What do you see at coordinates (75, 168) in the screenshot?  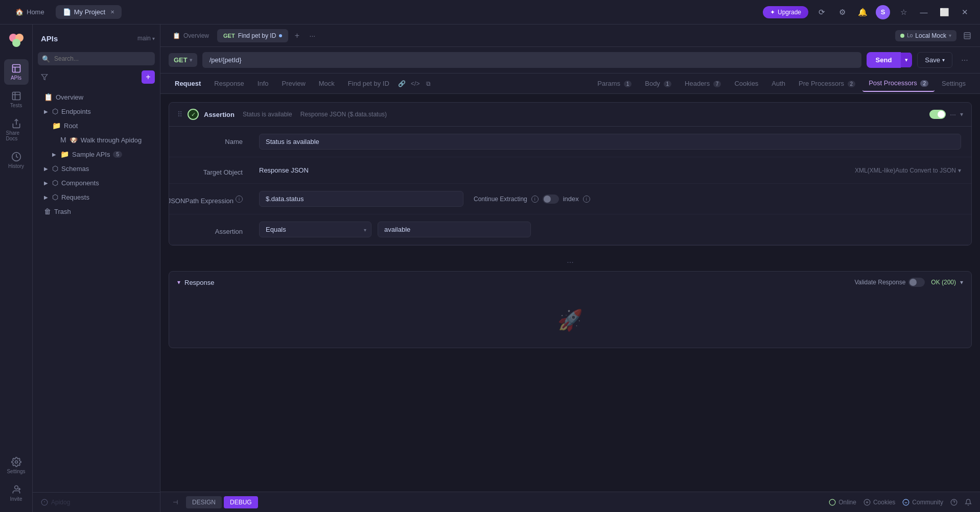 I see `schemas-label: Schemas` at bounding box center [75, 168].